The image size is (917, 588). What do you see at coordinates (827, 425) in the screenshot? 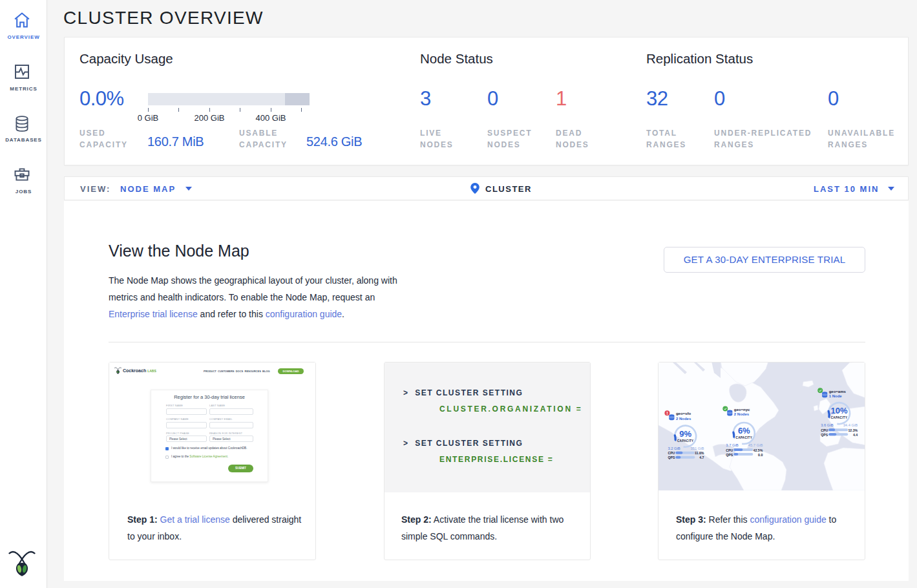
I see `svg-text: 3.6 GiB` at bounding box center [827, 425].